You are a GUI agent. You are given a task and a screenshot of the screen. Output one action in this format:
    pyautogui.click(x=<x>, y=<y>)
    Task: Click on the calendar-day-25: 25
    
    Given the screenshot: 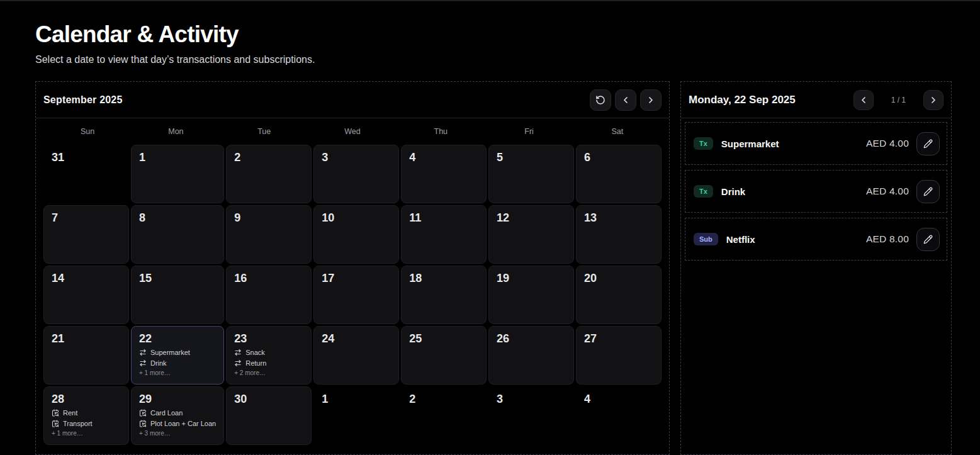 What is the action you would take?
    pyautogui.click(x=444, y=355)
    